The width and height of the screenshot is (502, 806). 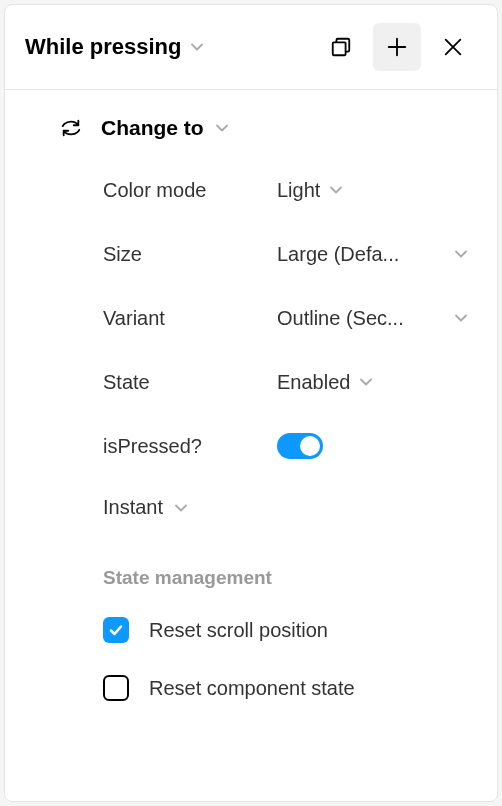 I want to click on duplicate-button, so click(x=341, y=47).